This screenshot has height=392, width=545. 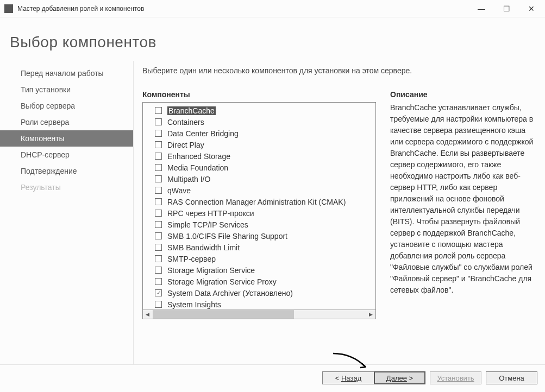 What do you see at coordinates (191, 259) in the screenshot?
I see `feature-label: SMTP-сервер` at bounding box center [191, 259].